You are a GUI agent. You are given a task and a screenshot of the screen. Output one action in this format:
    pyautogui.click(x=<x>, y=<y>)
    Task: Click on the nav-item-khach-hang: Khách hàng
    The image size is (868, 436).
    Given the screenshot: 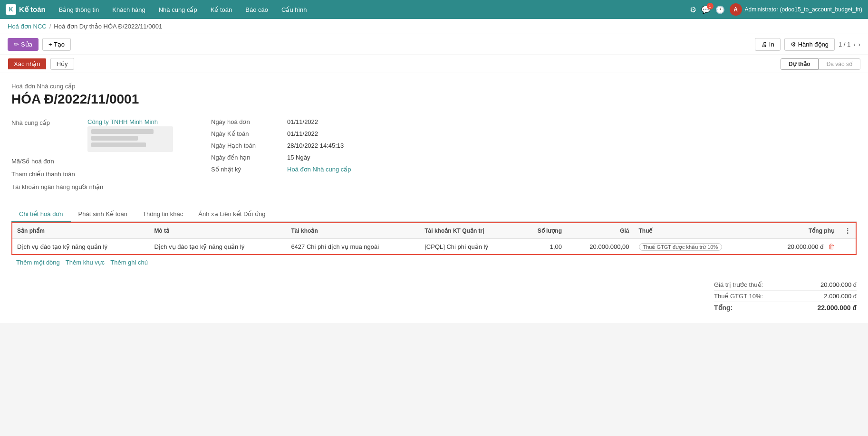 What is the action you would take?
    pyautogui.click(x=128, y=9)
    